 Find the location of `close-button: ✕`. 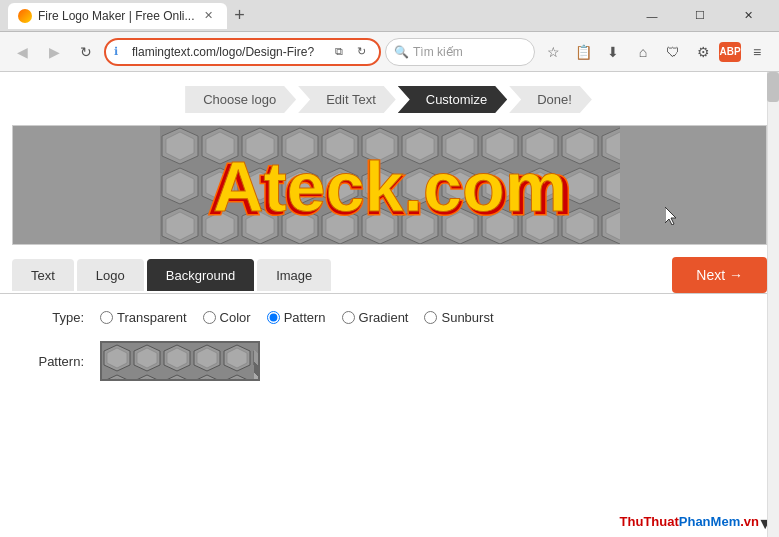

close-button: ✕ is located at coordinates (748, 16).